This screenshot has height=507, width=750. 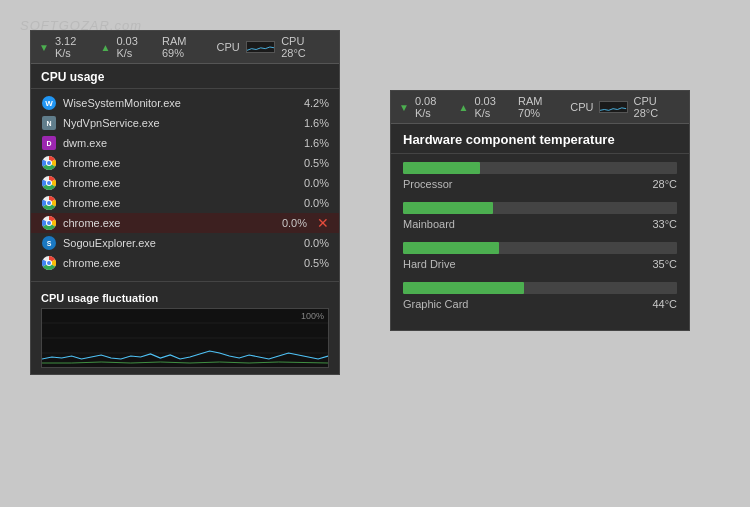 What do you see at coordinates (430, 264) in the screenshot?
I see `temp-component-name: Hard Drive` at bounding box center [430, 264].